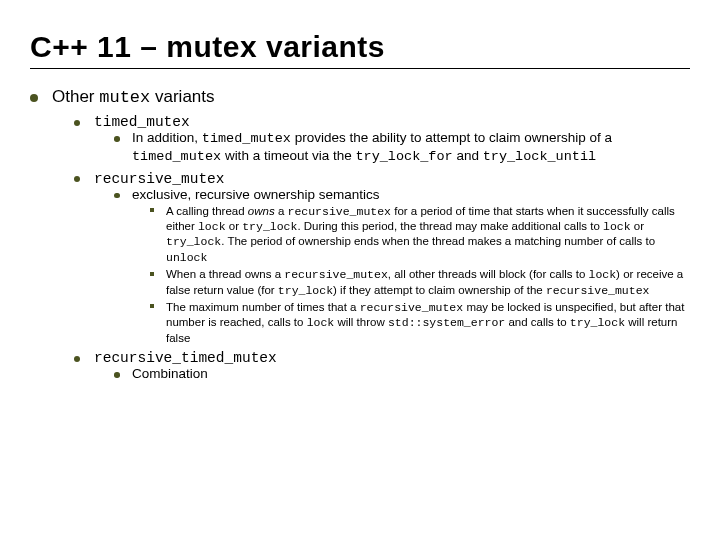 This screenshot has height=540, width=720. Describe the element at coordinates (170, 374) in the screenshot. I see `text: Combination` at that location.